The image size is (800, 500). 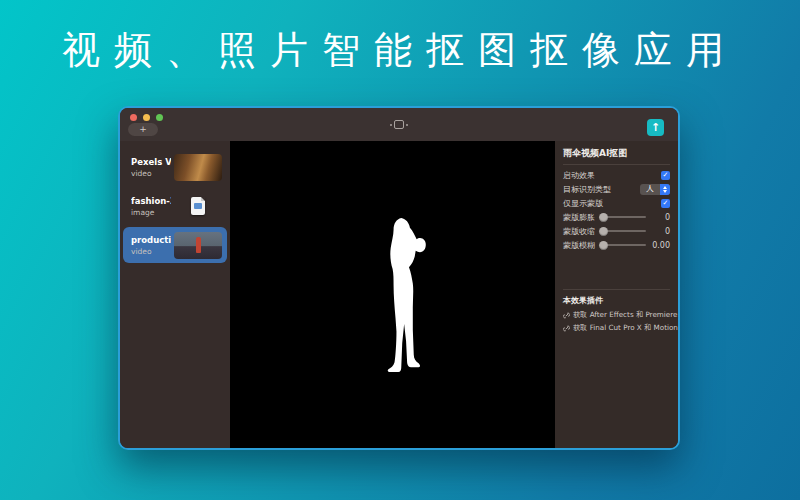 I want to click on enable-effect-row: 启动效果 ✓, so click(x=616, y=175).